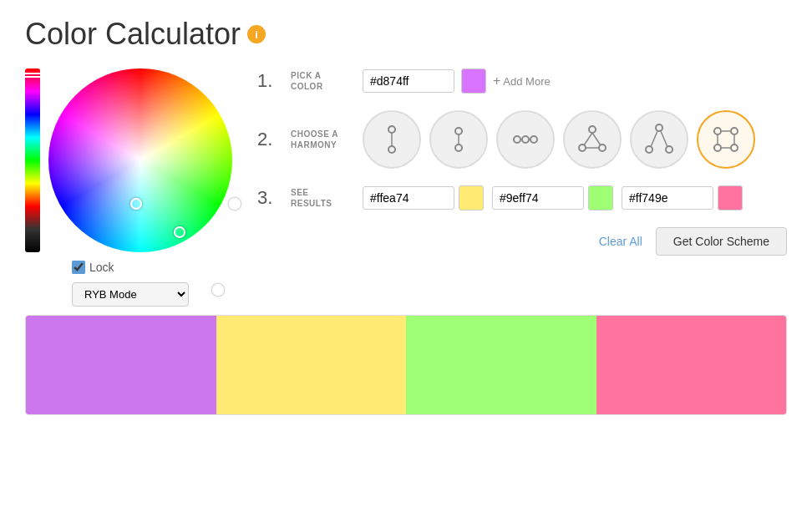 The height and width of the screenshot is (517, 812). Describe the element at coordinates (267, 198) in the screenshot. I see `step3-number: 3.` at that location.